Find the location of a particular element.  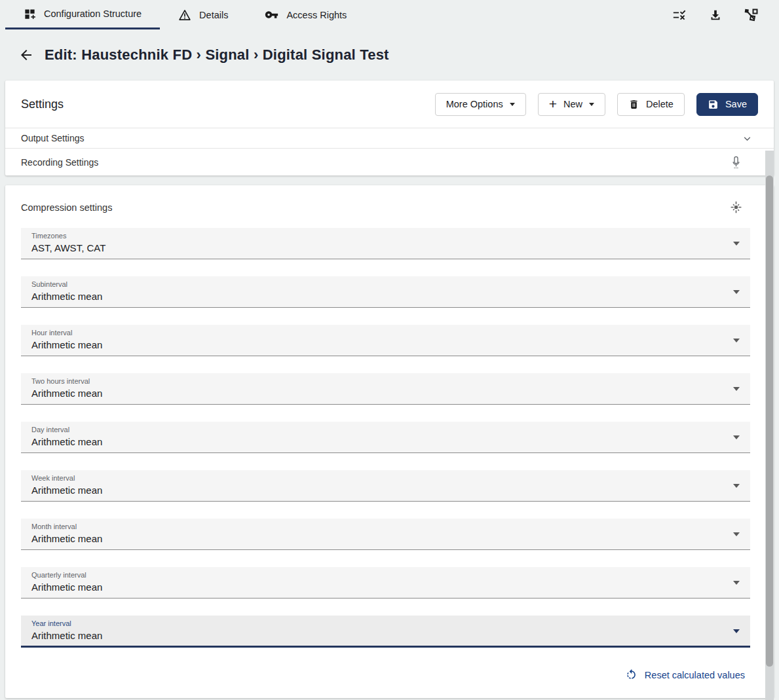

field-value: AST, AWST, CAT is located at coordinates (377, 248).